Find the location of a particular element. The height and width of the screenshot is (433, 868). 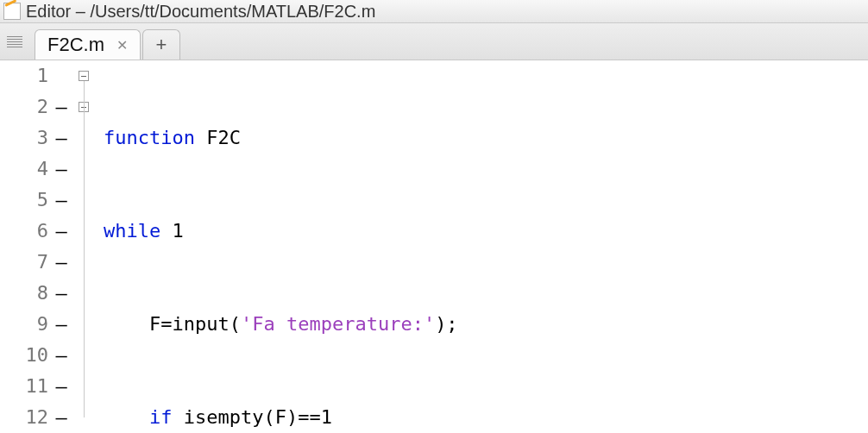

line-number: 4 is located at coordinates (24, 169).